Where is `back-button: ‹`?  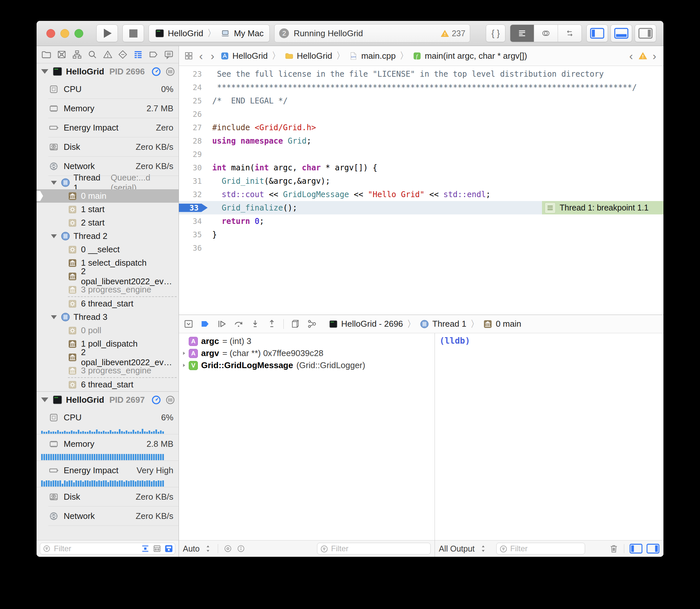 back-button: ‹ is located at coordinates (201, 56).